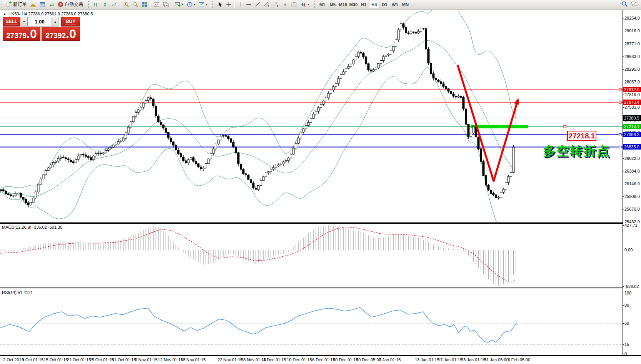 This screenshot has width=641, height=364. Describe the element at coordinates (17, 5) in the screenshot. I see `new-order-button: 新订单` at that location.